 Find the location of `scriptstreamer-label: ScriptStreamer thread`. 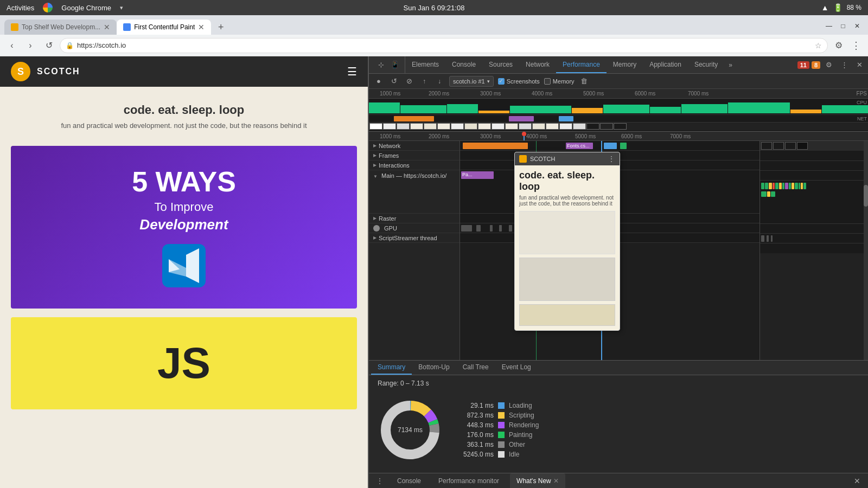

scriptstreamer-label: ScriptStreamer thread is located at coordinates (408, 238).